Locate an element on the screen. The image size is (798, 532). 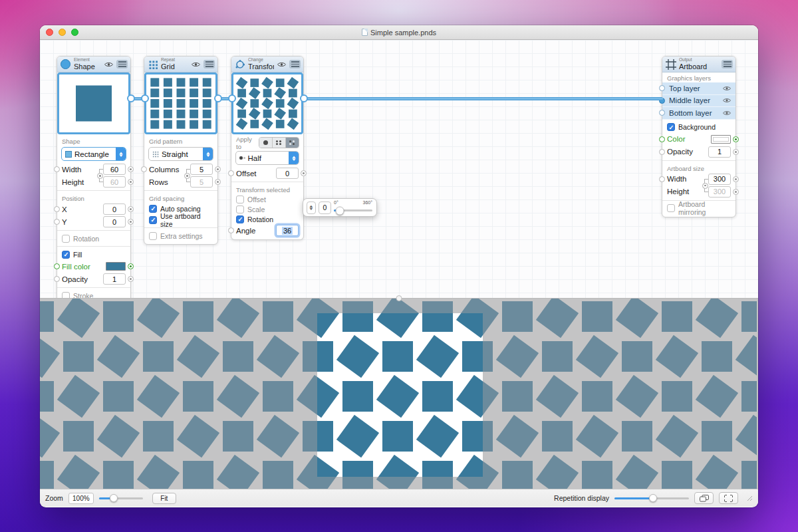
rotation-checkbox-row: Rotation is located at coordinates (94, 238).